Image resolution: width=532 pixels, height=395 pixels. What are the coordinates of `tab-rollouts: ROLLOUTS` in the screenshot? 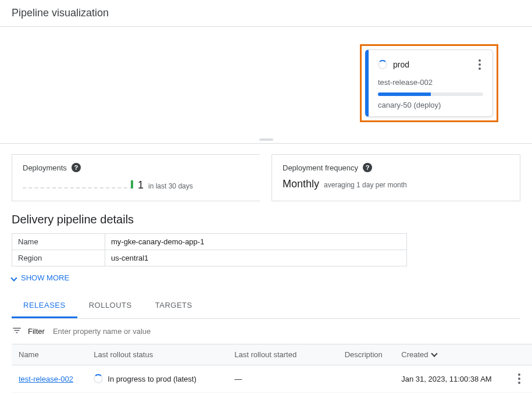 It's located at (110, 306).